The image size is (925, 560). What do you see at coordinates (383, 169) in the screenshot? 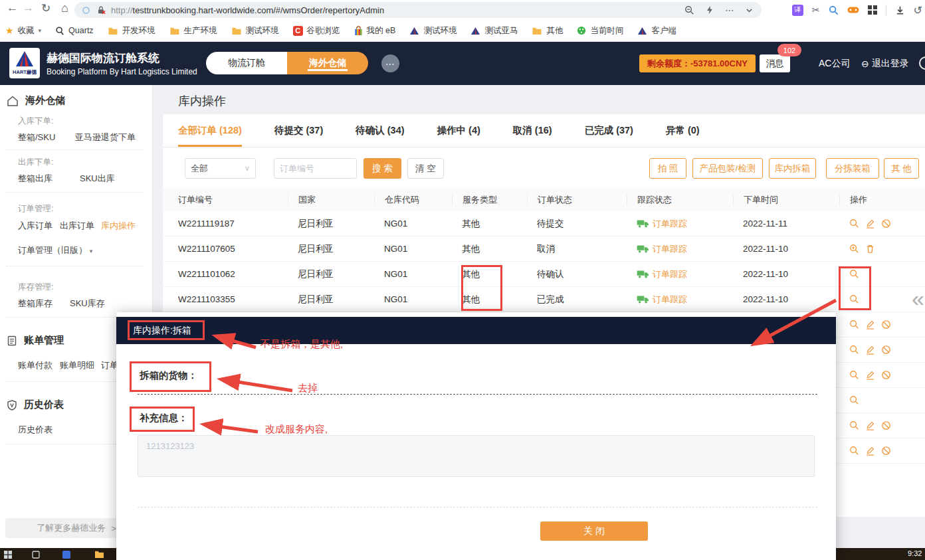
I see `search-button: 搜 索` at bounding box center [383, 169].